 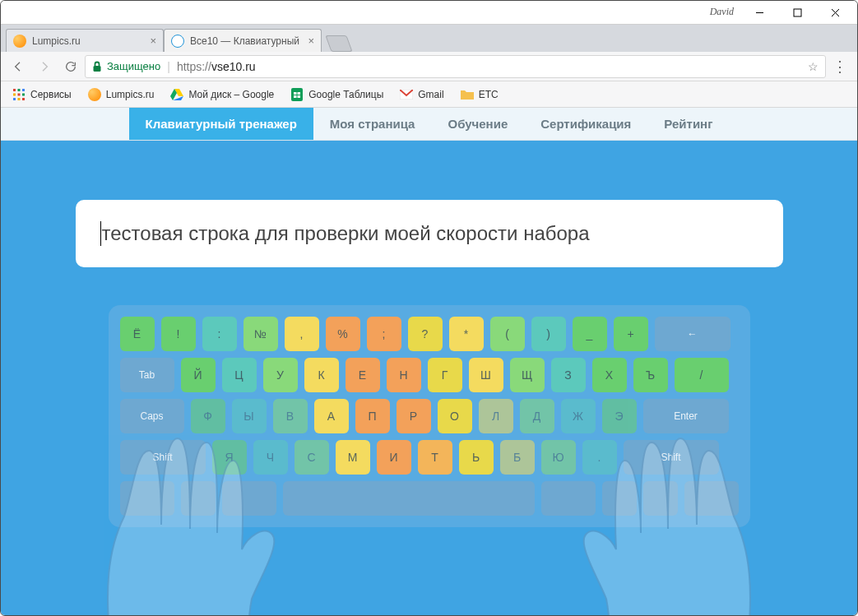 What do you see at coordinates (290, 416) in the screenshot?
I see `key: В` at bounding box center [290, 416].